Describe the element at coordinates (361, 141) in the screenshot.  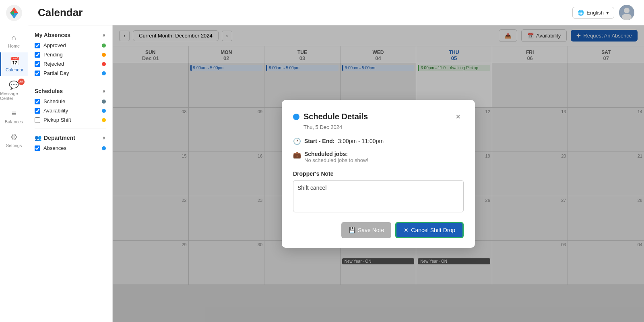
I see `start-end-value: 3:00pm - 11:00pm` at that location.